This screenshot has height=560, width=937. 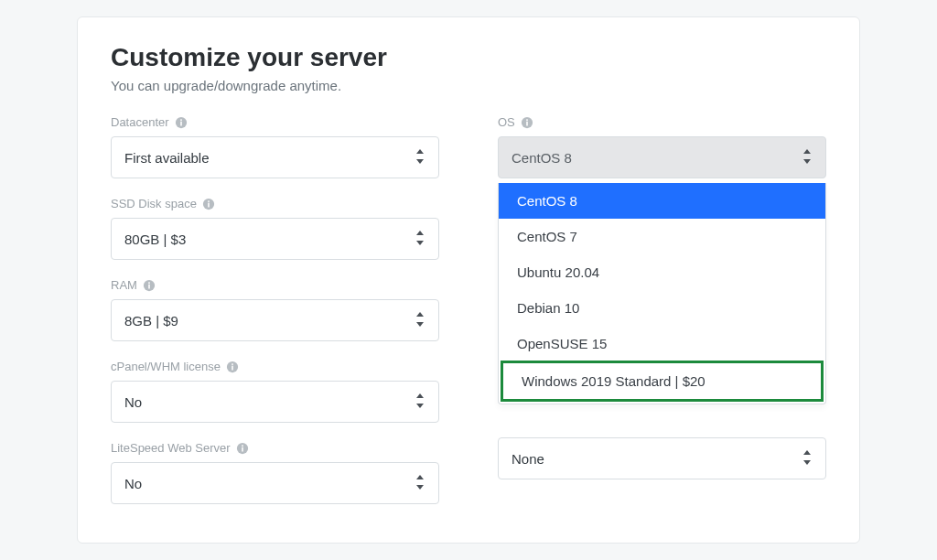 What do you see at coordinates (662, 458) in the screenshot?
I see `field-cpanel-right: None` at bounding box center [662, 458].